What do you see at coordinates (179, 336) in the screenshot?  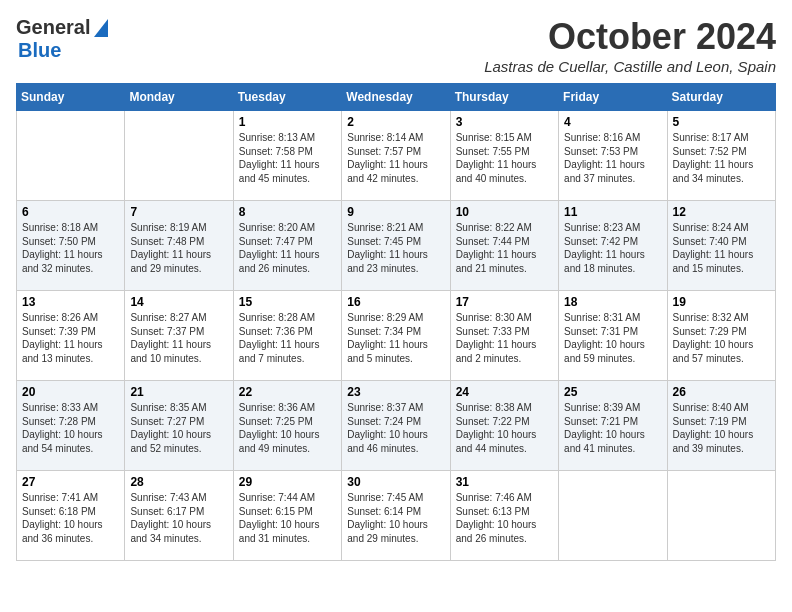 I see `calendar-cell: 14Sunrise: 8:27 AM Sunset: 7:37 PM Dayli…` at bounding box center [179, 336].